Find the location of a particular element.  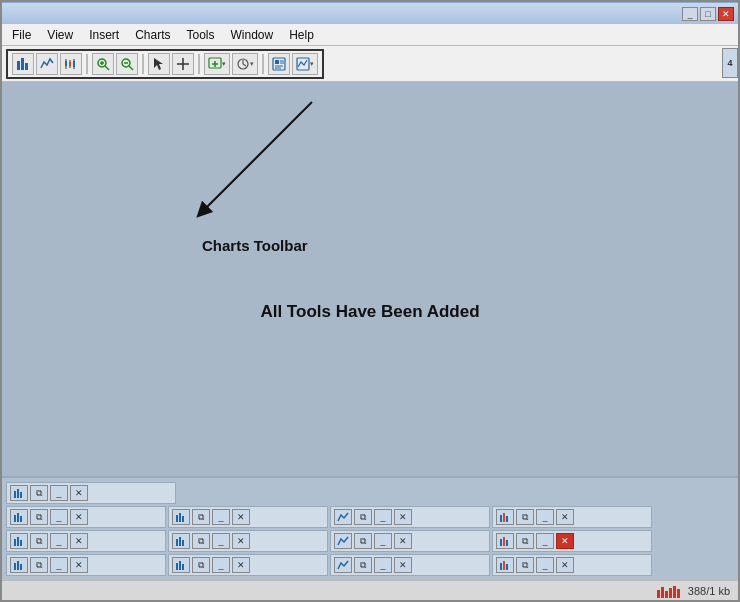

close-btn-1-1: ✕ is located at coordinates (79, 493).